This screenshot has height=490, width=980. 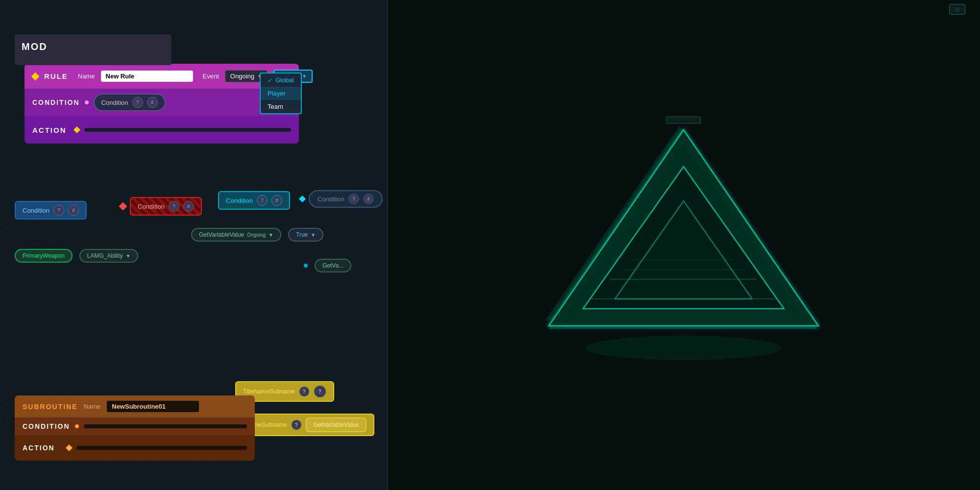 I want to click on sub-action-diamond-icon, so click(x=69, y=448).